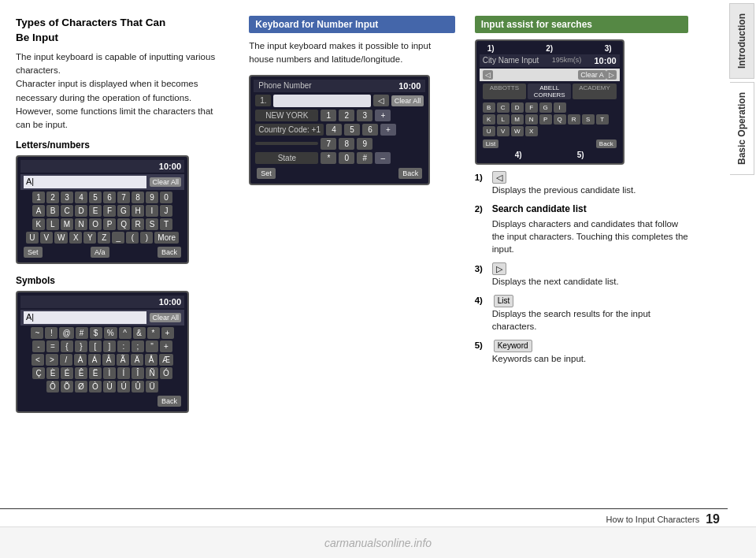 The height and width of the screenshot is (558, 756). I want to click on ks-key: 7, so click(124, 197).